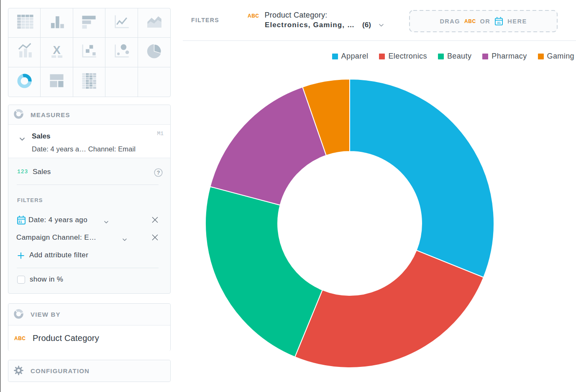 This screenshot has height=392, width=576. I want to click on chart-type-pie, so click(154, 52).